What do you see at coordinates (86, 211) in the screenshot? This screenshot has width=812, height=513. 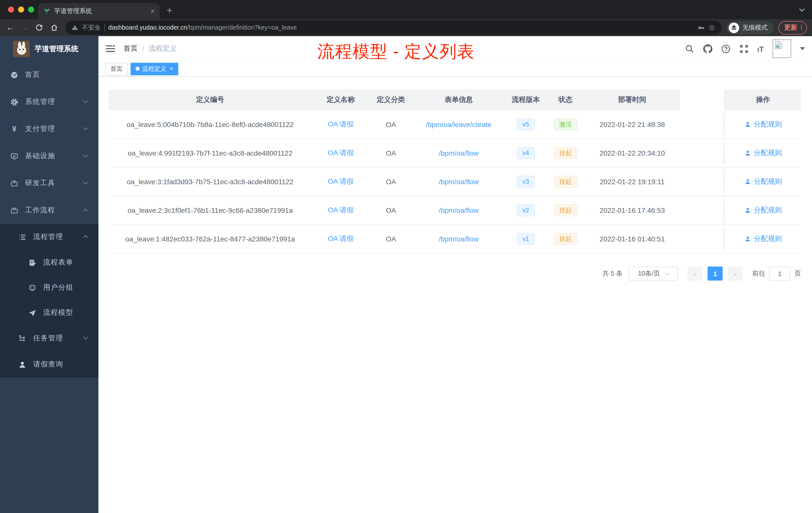 I see `chevron-up-icon` at bounding box center [86, 211].